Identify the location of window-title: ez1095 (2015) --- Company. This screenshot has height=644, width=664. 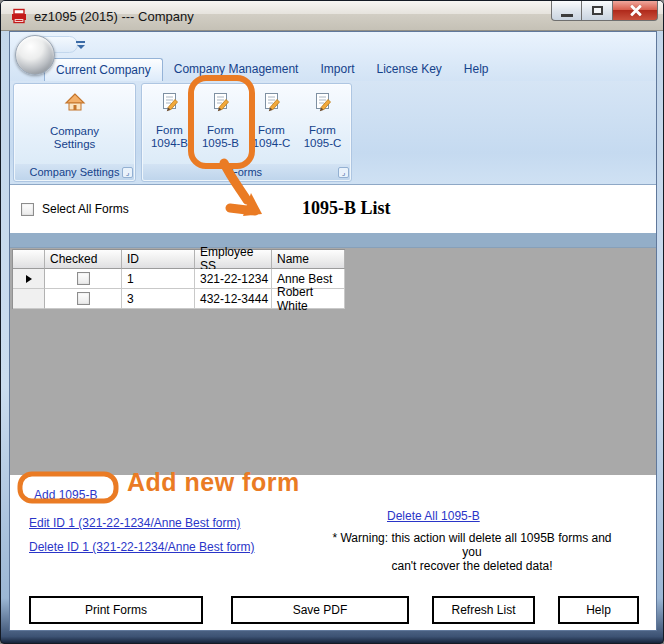
(114, 16).